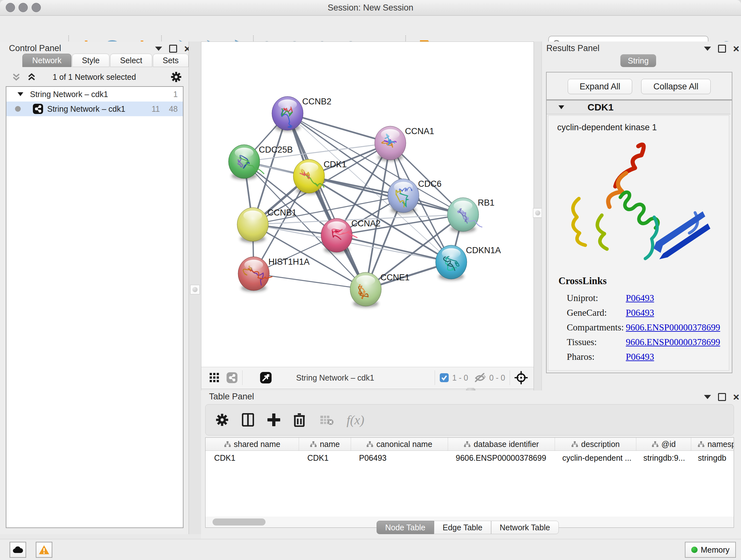  I want to click on column-header--id: @id, so click(664, 444).